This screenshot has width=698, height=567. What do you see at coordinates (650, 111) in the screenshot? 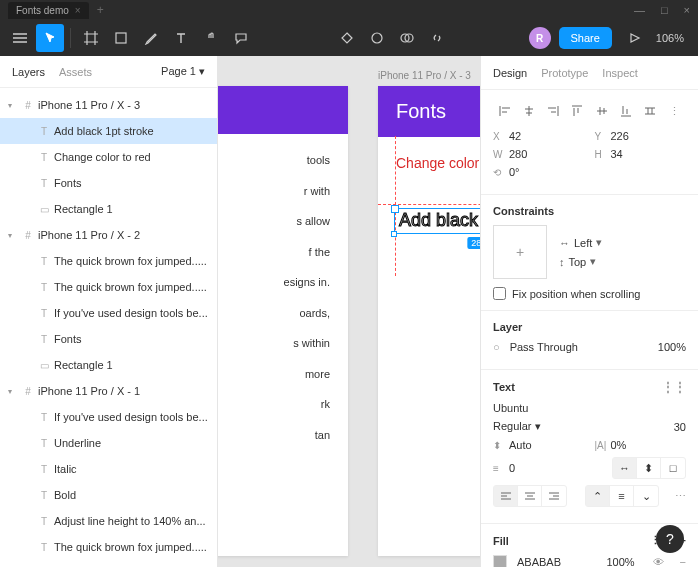
I see `distribute-icon` at bounding box center [650, 111].